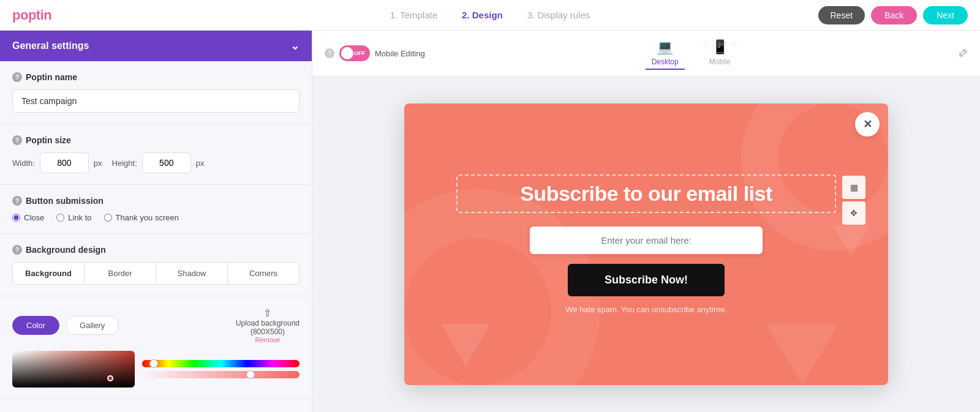 The image size is (980, 412). I want to click on mobile-editing-label: Mobile Editing, so click(400, 54).